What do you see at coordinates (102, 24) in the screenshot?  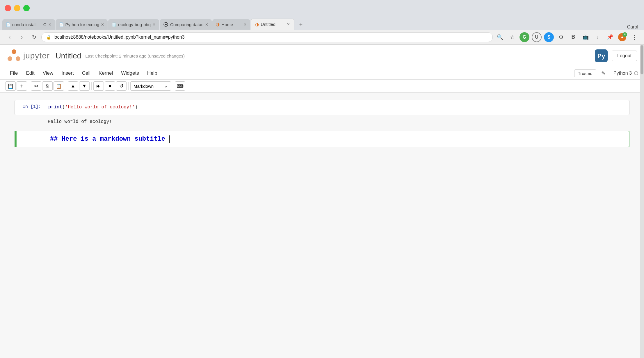 I see `tab-python-close: ✕` at bounding box center [102, 24].